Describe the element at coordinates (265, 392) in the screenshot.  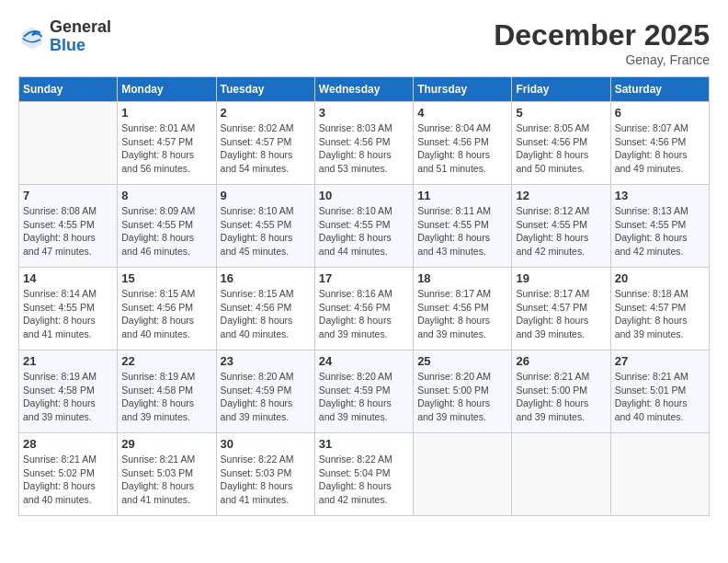
I see `calendar-day-cell: 23 Sunrise: 8:20 AM Sunset: 4:59 PM Dayl…` at that location.